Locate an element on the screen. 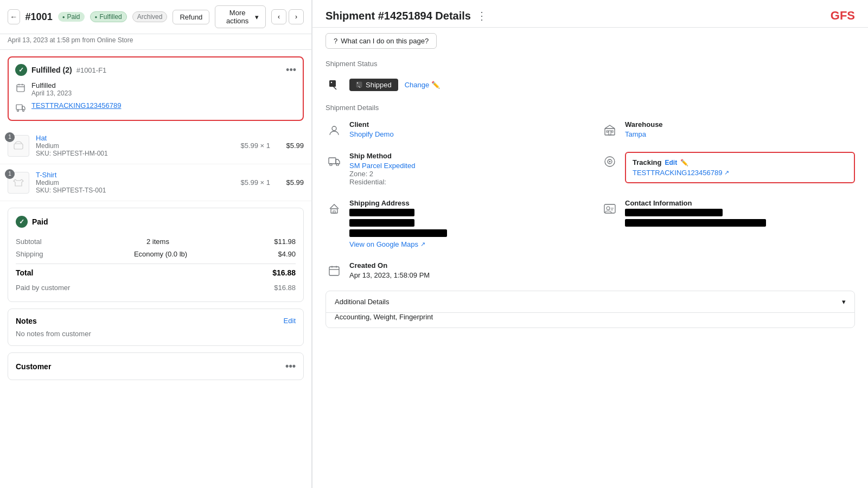 This screenshot has height=488, width=868. warehouse-icon is located at coordinates (610, 130).